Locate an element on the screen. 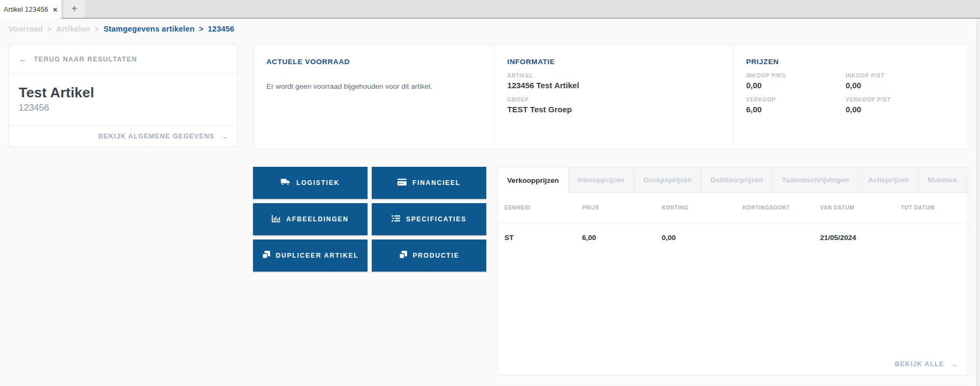 Image resolution: width=980 pixels, height=386 pixels. action-button-label: DUPLICEER ARTIKEL is located at coordinates (318, 256).